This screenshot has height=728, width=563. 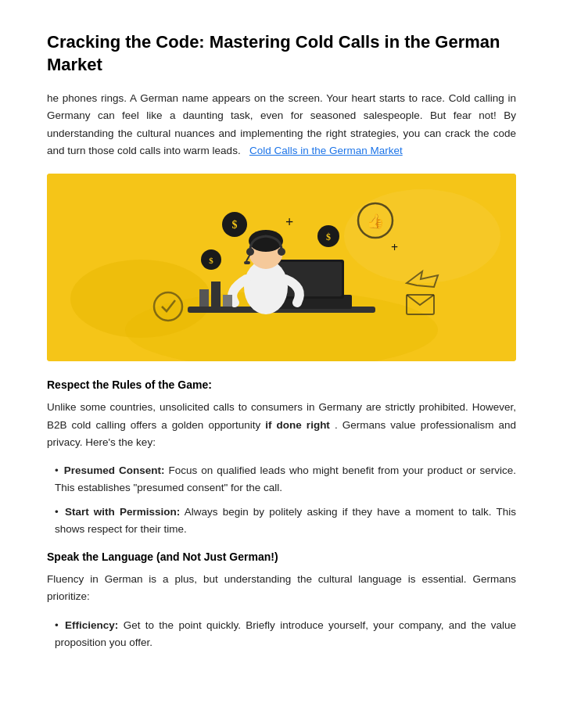 I want to click on section1-body: Unlike some countries, unsolicited calls…, so click(x=282, y=425).